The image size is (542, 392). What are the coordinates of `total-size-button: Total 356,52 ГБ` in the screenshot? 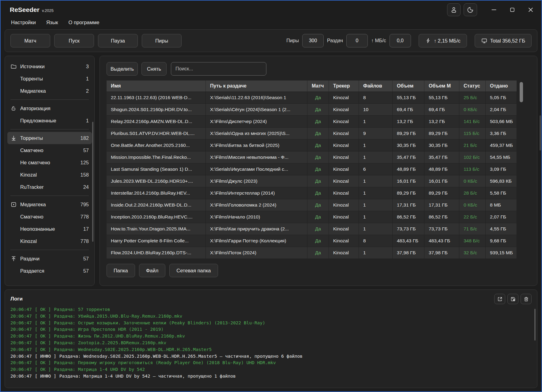 It's located at (503, 41).